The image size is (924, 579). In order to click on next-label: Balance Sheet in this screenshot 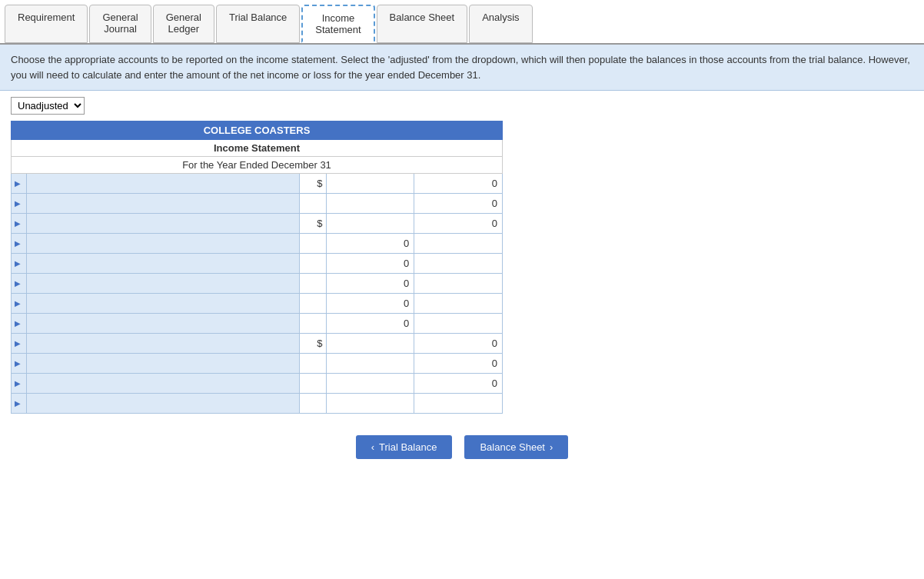, I will do `click(512, 448)`.